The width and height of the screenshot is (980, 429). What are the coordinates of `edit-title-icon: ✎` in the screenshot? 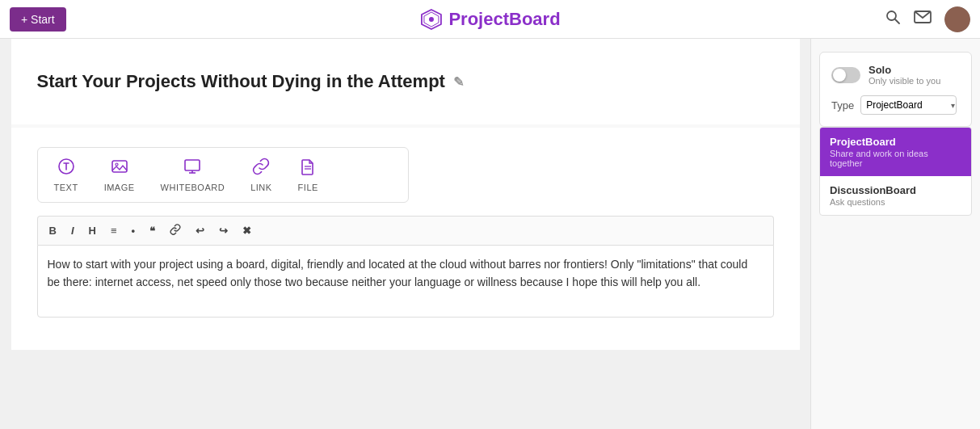 It's located at (459, 82).